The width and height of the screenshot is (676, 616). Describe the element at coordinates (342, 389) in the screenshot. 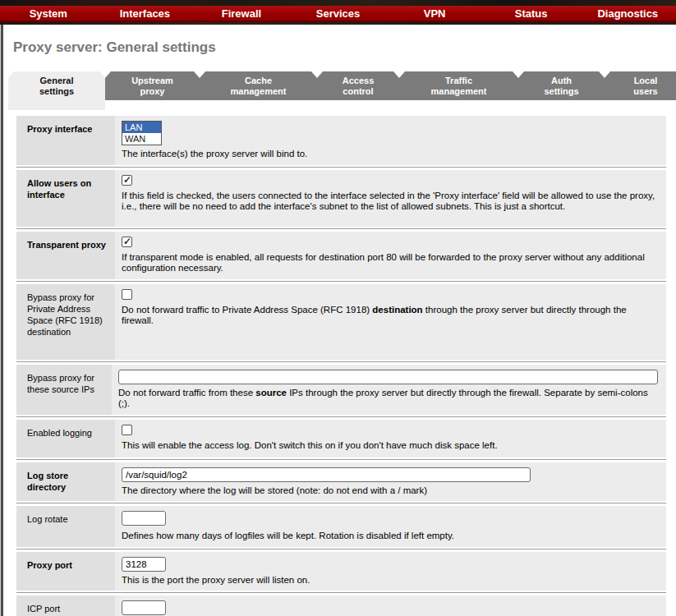

I see `form-row-bypass-source-ips: Bypass proxy for these source IPs Do not…` at that location.